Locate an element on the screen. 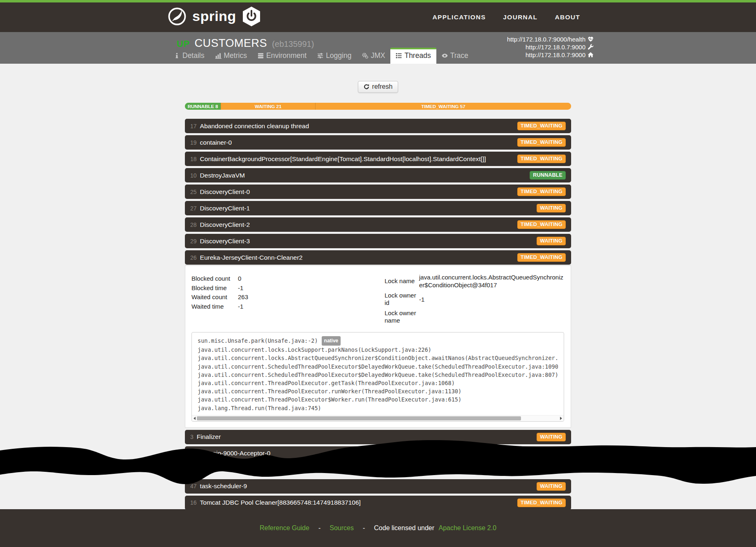 This screenshot has width=756, height=547. thread-row: 26 Eureka-JerseyClient-Conn-Cleaner2 TIM… is located at coordinates (378, 257).